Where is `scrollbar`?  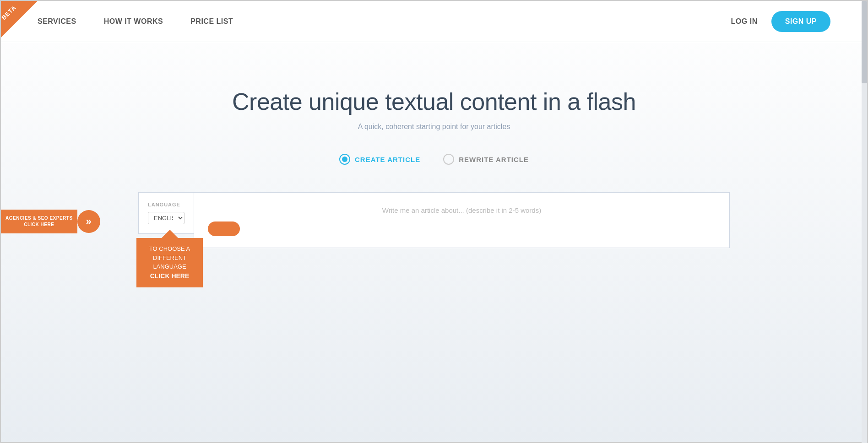
scrollbar is located at coordinates (864, 222).